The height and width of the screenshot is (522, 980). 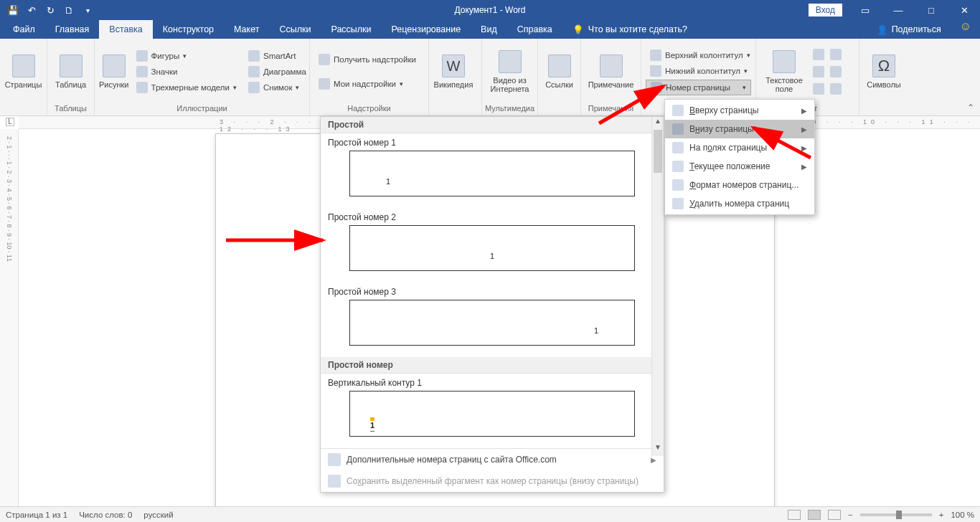 What do you see at coordinates (295, 29) in the screenshot?
I see `tab-references: Ссылки` at bounding box center [295, 29].